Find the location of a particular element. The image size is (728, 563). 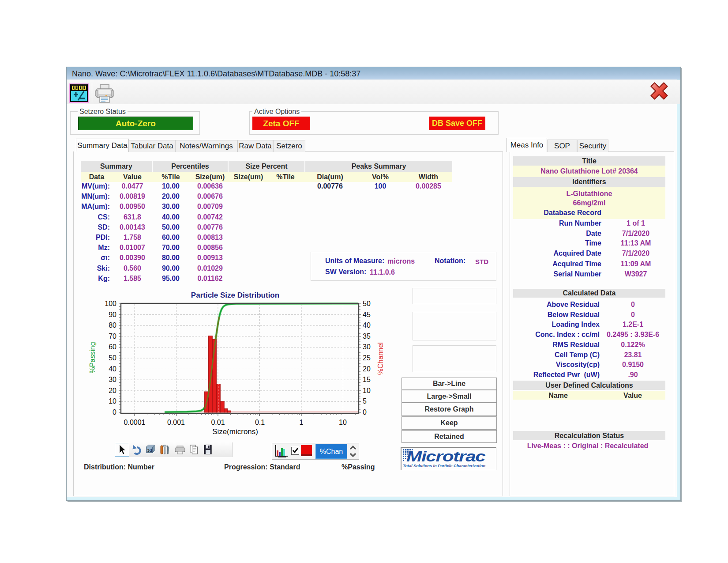

svg-text: 3d is located at coordinates (150, 450).